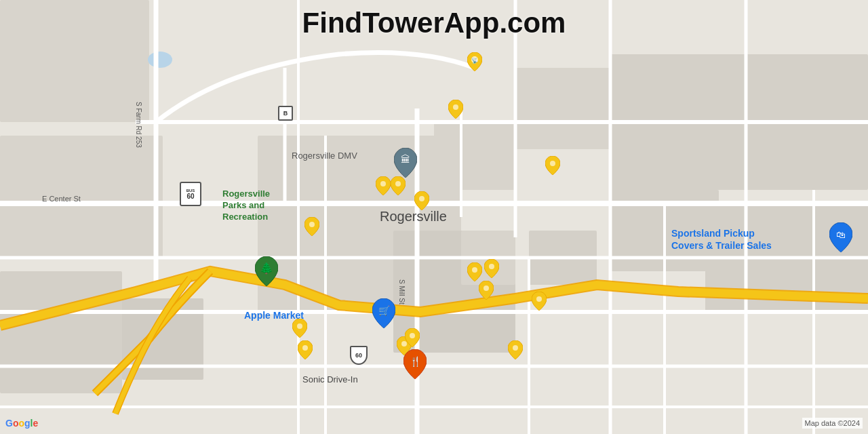 This screenshot has height=434, width=868. Describe the element at coordinates (841, 236) in the screenshot. I see `sportsland-marker: 🛍` at that location.